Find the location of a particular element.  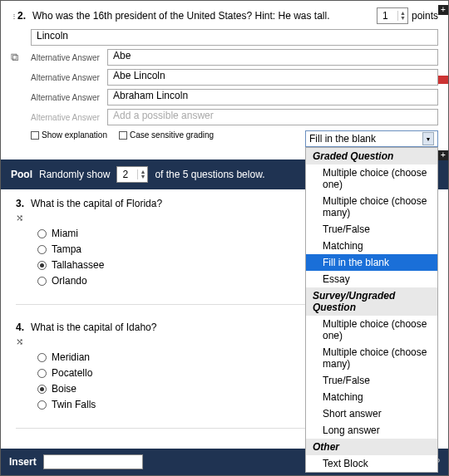

question-text: What is the capital of Idaho? is located at coordinates (93, 327).